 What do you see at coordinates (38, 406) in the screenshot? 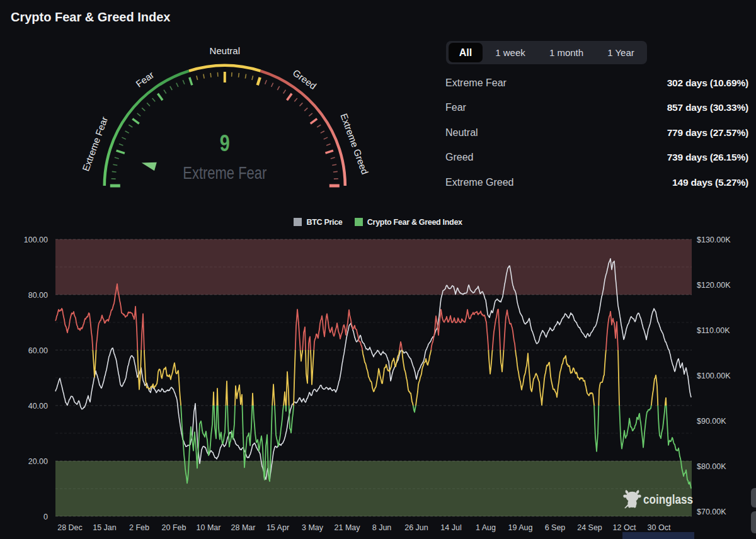
I see `svg-text: 40.00` at bounding box center [38, 406].